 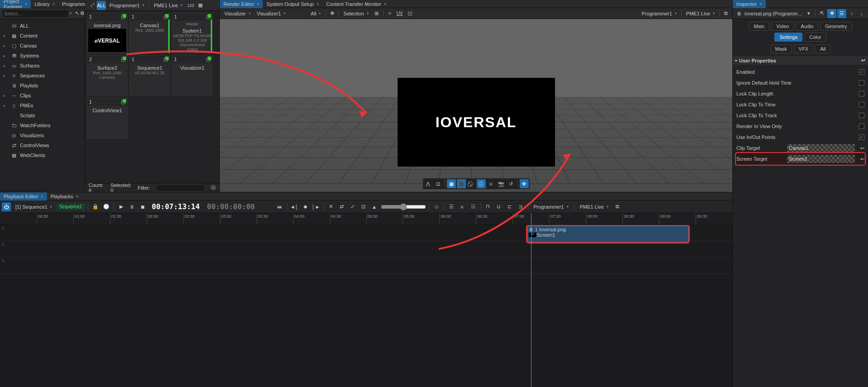 I want to click on render-pme-dd: PME1 Live, so click(x=700, y=14).